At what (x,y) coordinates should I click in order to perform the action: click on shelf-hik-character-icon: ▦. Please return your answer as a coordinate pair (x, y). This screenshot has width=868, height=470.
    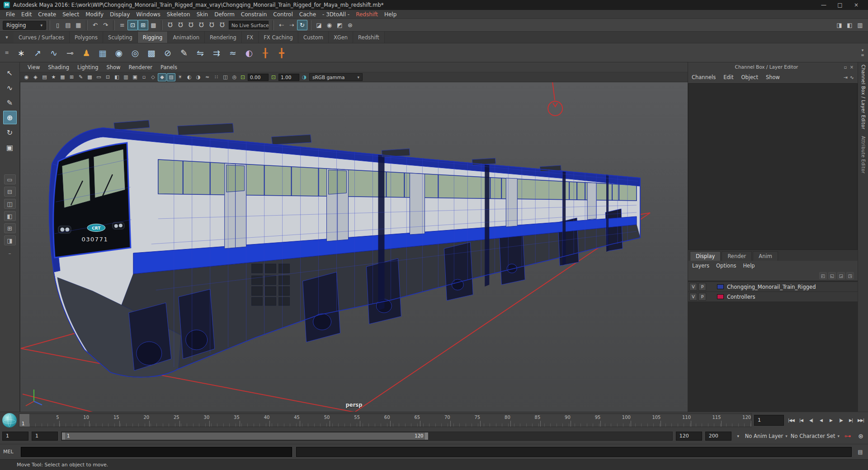
    Looking at the image, I should click on (103, 53).